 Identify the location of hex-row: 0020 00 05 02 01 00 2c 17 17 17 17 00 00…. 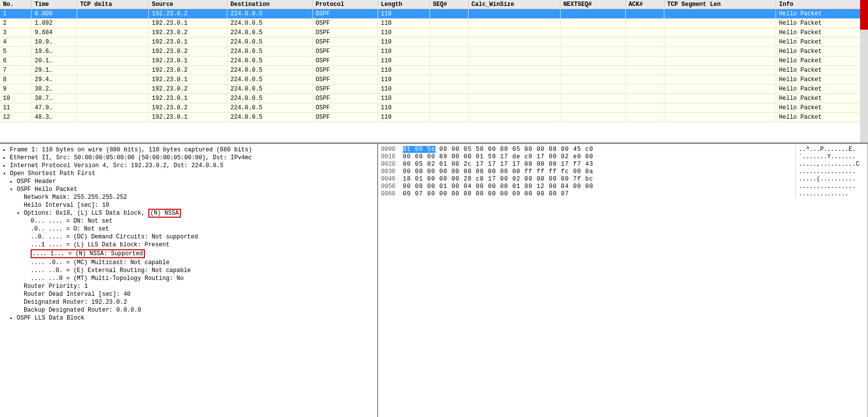
(623, 164).